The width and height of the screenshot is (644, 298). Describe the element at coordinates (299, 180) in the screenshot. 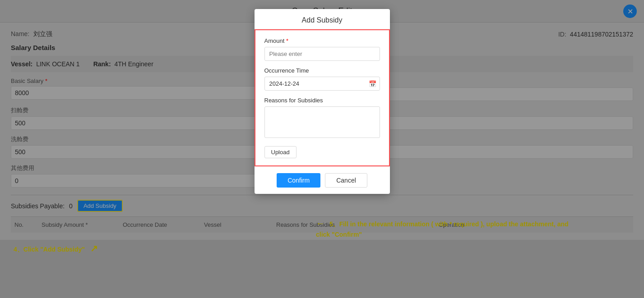

I see `confirm-button: Confirm` at that location.